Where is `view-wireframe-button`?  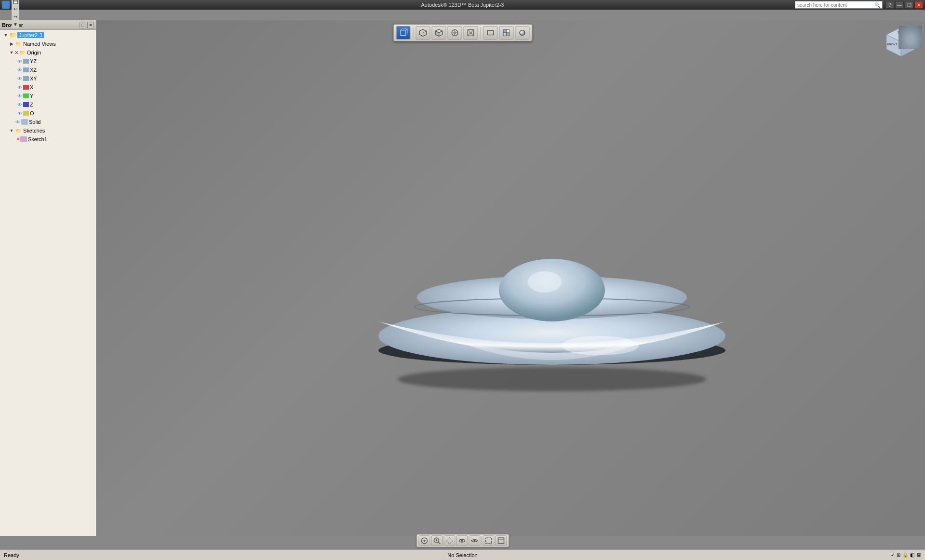 view-wireframe-button is located at coordinates (490, 33).